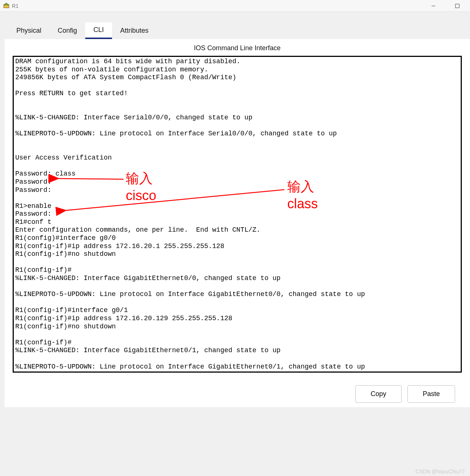 The height and width of the screenshot is (476, 470). I want to click on tab-cli: CLI, so click(99, 30).